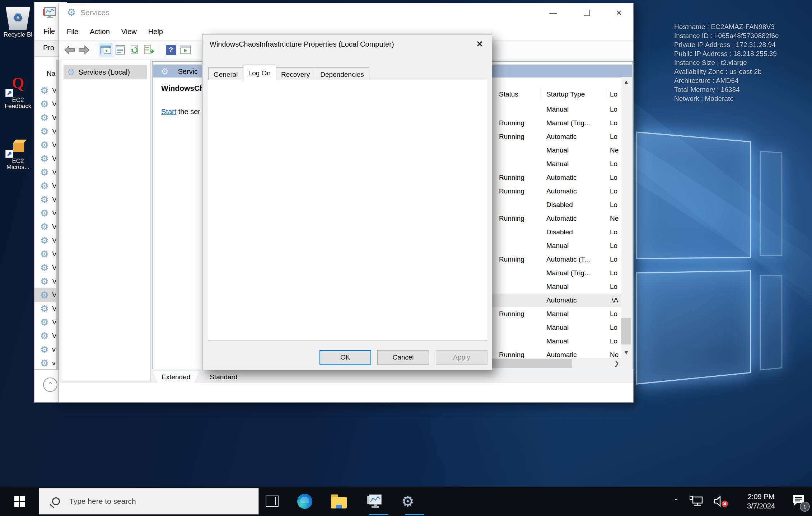 The width and height of the screenshot is (812, 516). Describe the element at coordinates (302, 44) in the screenshot. I see `dialog-title: WindowsChaosInfrastructure Properties (L…` at that location.